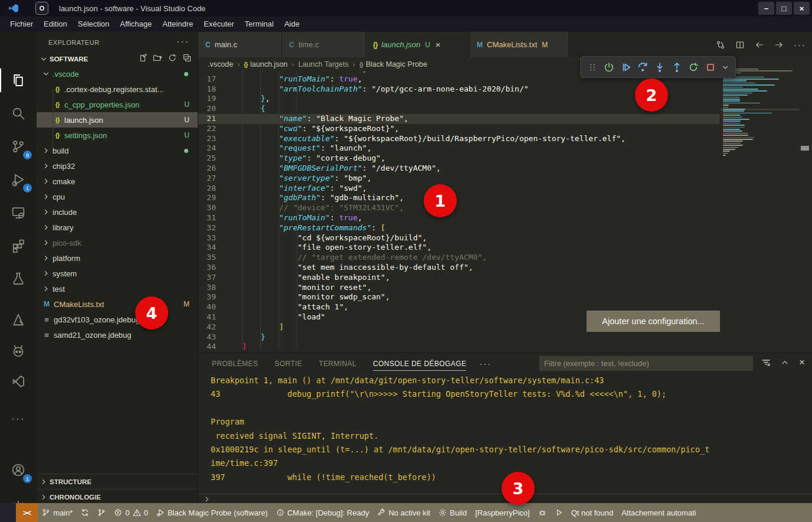  I want to click on minimize-button: −, so click(766, 8).